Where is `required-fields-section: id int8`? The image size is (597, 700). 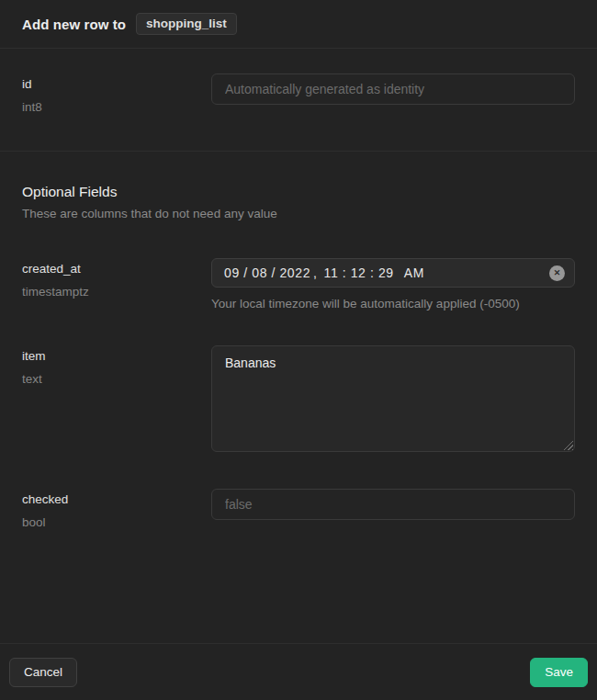 required-fields-section: id int8 is located at coordinates (298, 99).